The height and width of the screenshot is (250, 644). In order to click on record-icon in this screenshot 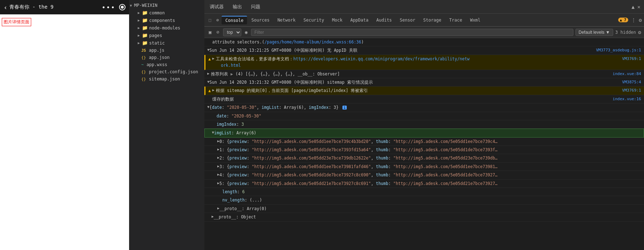, I will do `click(122, 7)`.